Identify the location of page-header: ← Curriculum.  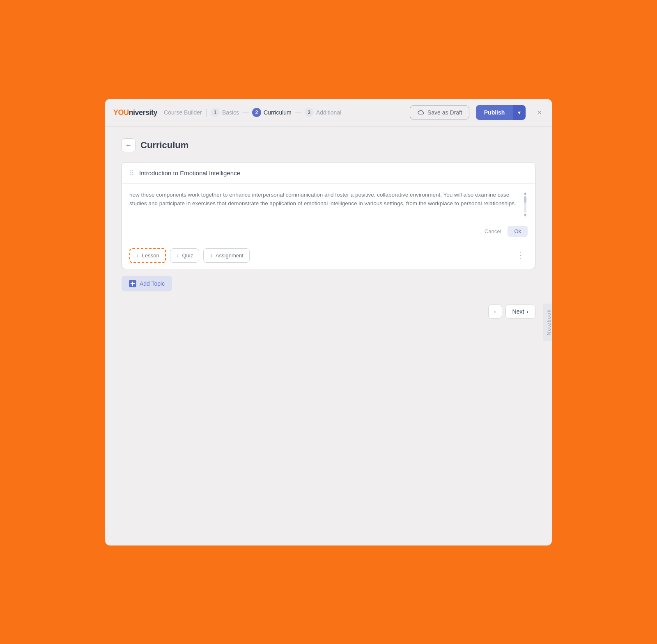
(328, 145).